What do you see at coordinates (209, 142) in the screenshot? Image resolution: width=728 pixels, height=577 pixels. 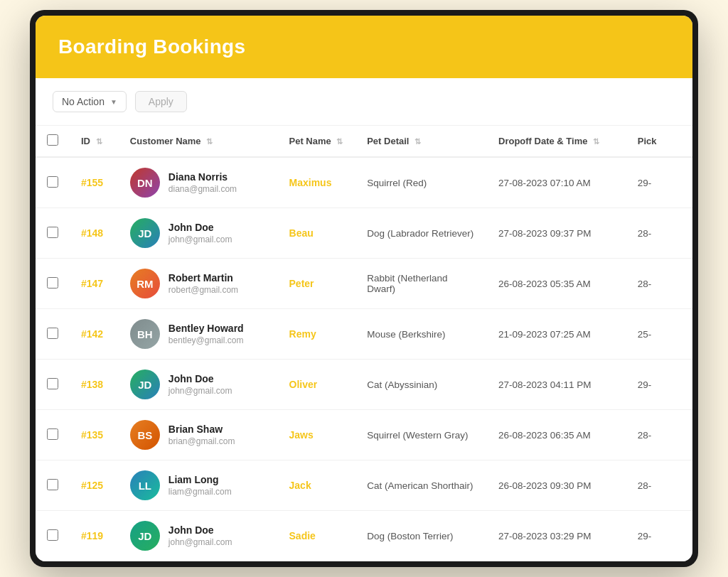 I see `sort-icon-customer: ⇅` at bounding box center [209, 142].